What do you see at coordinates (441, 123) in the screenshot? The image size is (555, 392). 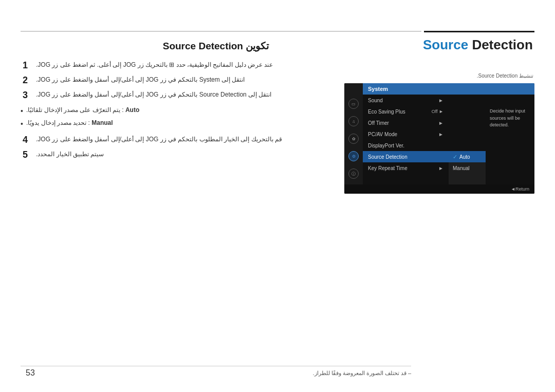 I see `offtimer-arrow: ►` at bounding box center [441, 123].